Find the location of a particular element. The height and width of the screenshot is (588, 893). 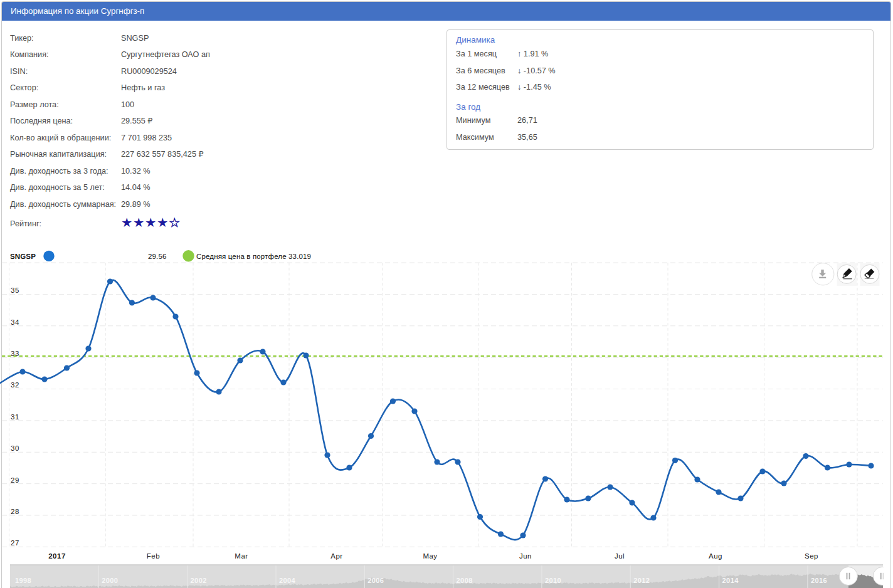

svg-text: 2002 is located at coordinates (199, 580).